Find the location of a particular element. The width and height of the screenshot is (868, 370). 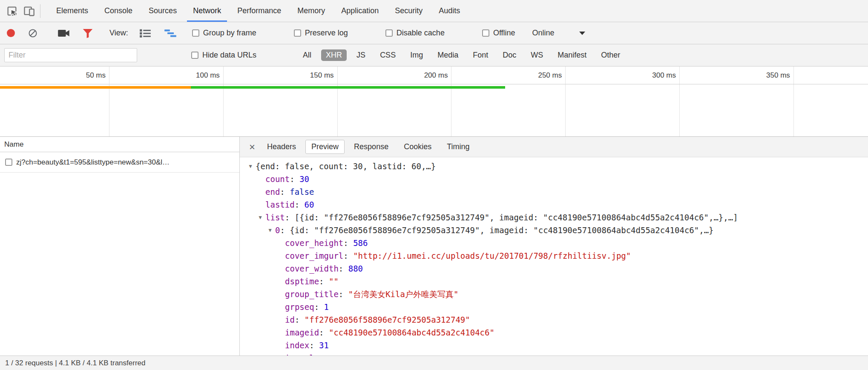

preserve-log-checkbox-label: Preserve log is located at coordinates (326, 33).